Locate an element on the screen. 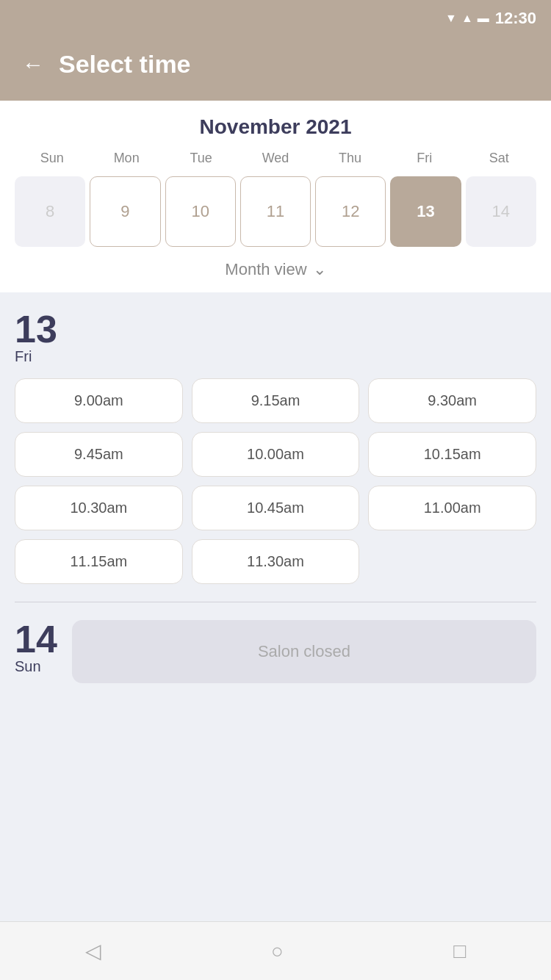 Image resolution: width=551 pixels, height=980 pixels. day-13-number: 13 is located at coordinates (36, 329).